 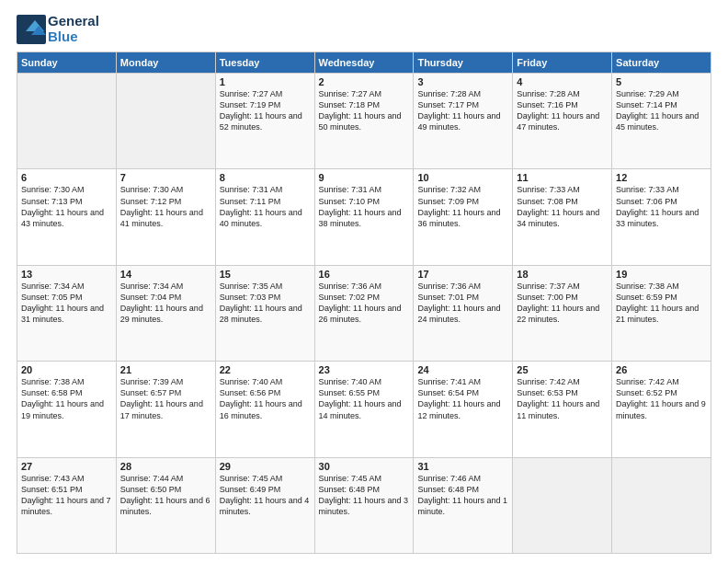 What do you see at coordinates (563, 304) in the screenshot?
I see `day-info: Sunrise: 7:37 AMSunset: 7:00 PMDaylight:…` at bounding box center [563, 304].